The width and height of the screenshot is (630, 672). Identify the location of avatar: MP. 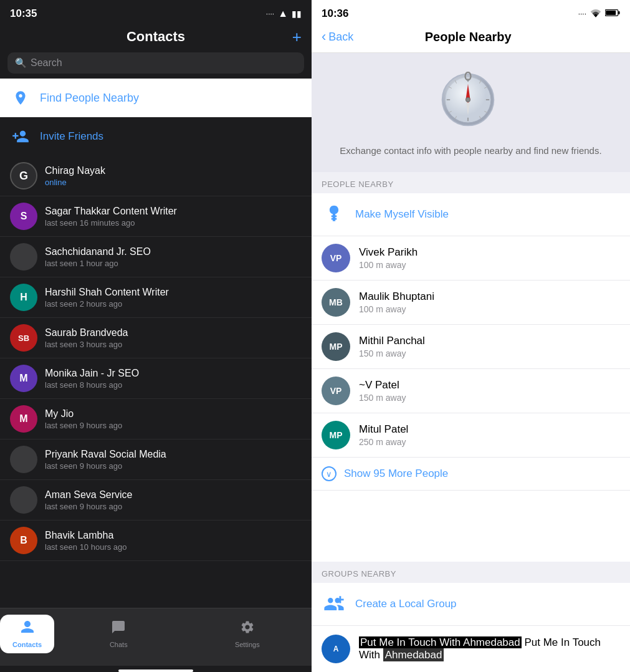
(336, 435).